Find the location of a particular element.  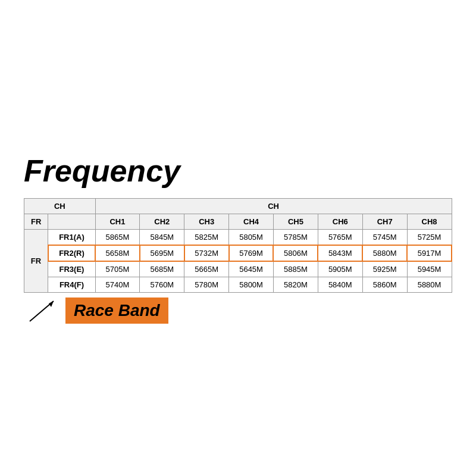

table-cell: 5665M is located at coordinates (207, 269).